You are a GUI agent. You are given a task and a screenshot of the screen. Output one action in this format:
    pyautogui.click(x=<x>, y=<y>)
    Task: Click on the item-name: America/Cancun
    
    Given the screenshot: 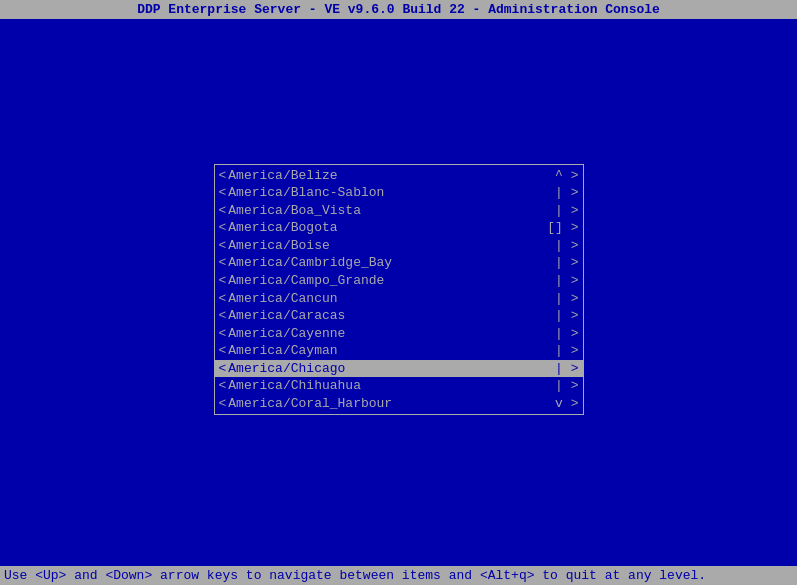 What is the action you would take?
    pyautogui.click(x=392, y=299)
    